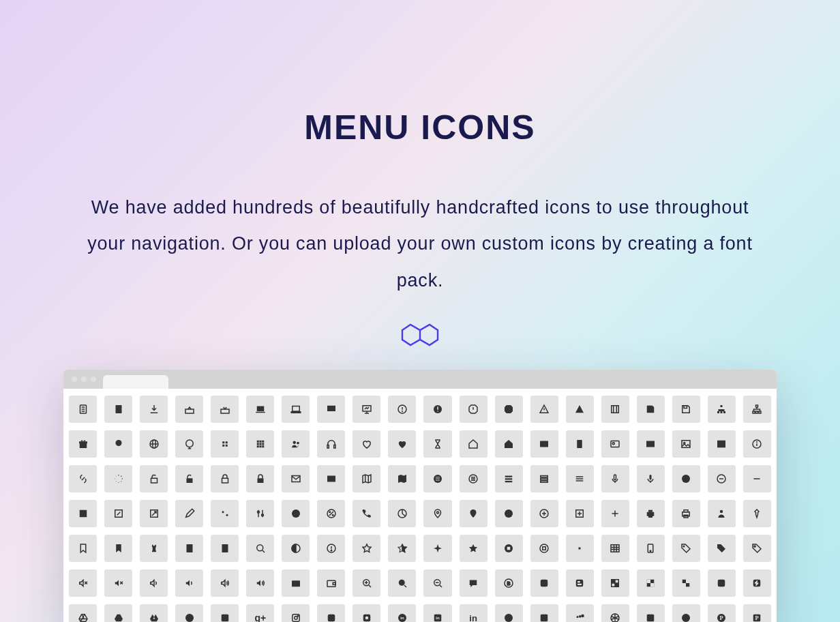 The width and height of the screenshot is (840, 622). I want to click on alert-circle-fill-icon, so click(438, 409).